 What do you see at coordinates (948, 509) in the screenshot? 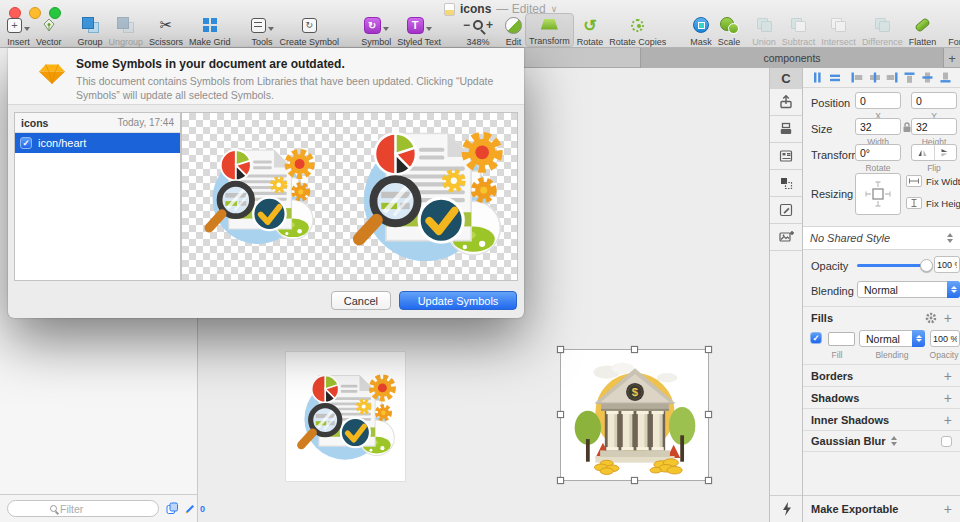
I see `add-export-button: +` at bounding box center [948, 509].